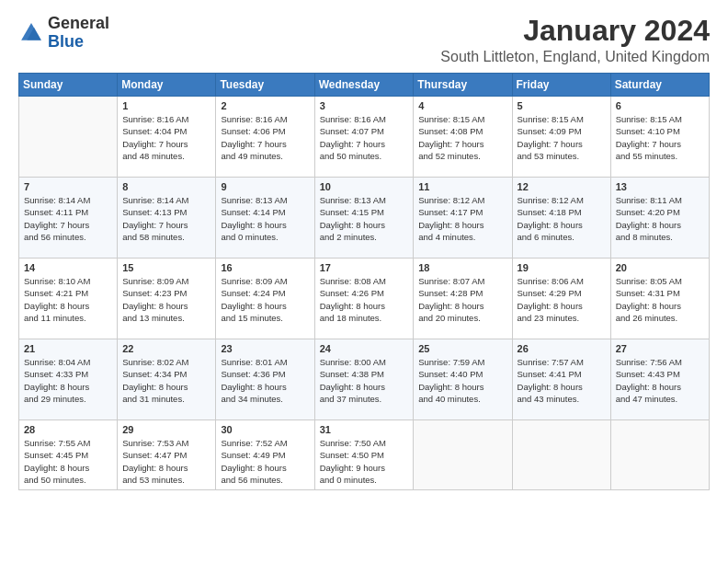 Image resolution: width=728 pixels, height=563 pixels. Describe the element at coordinates (265, 430) in the screenshot. I see `day-number: 30` at that location.